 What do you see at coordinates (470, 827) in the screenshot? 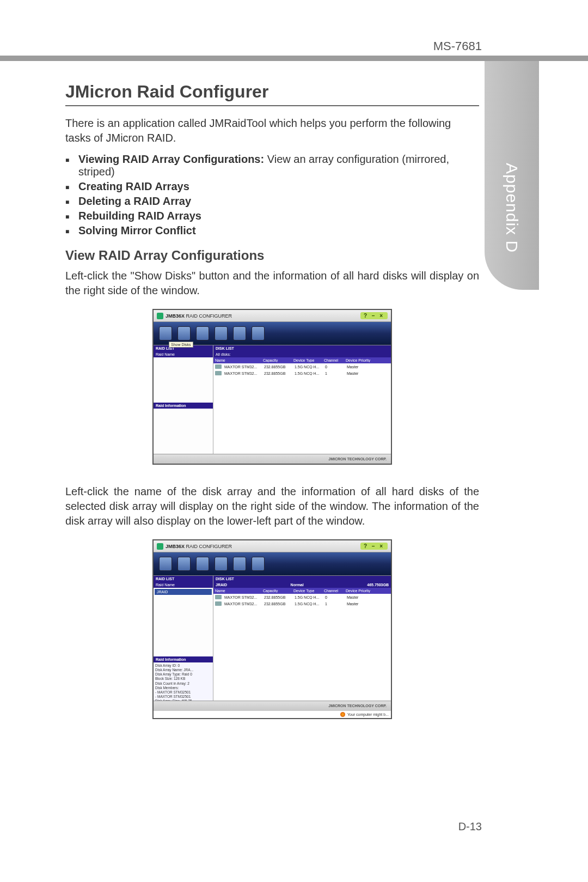
I see `page-number: D-13` at bounding box center [470, 827].